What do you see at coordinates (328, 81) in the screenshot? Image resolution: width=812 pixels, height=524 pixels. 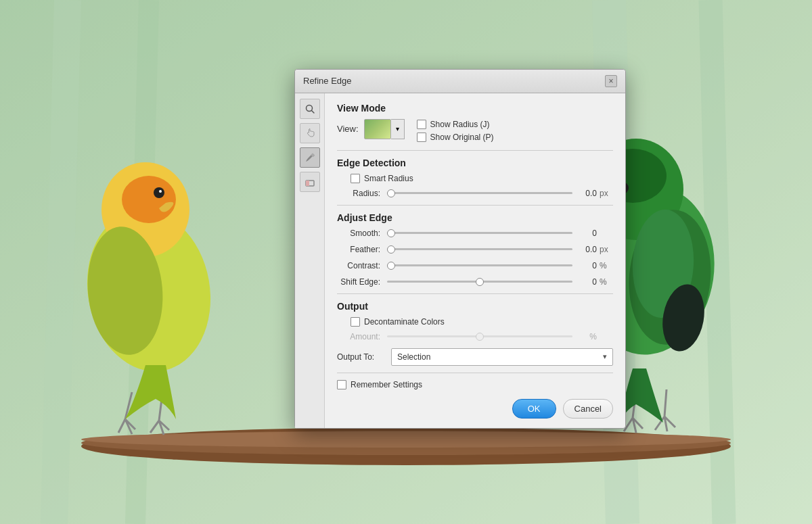 I see `dialog-title: Refine Edge` at bounding box center [328, 81].